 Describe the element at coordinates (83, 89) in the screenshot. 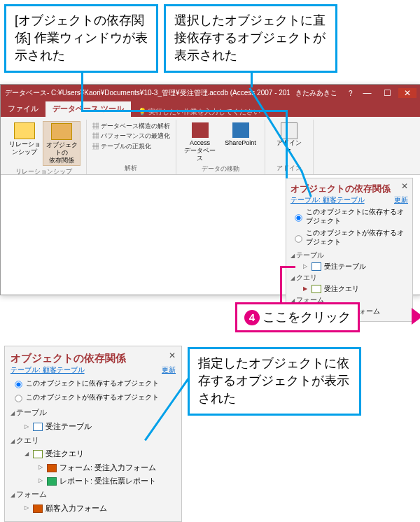

I see `callout-leader-1a` at that location.